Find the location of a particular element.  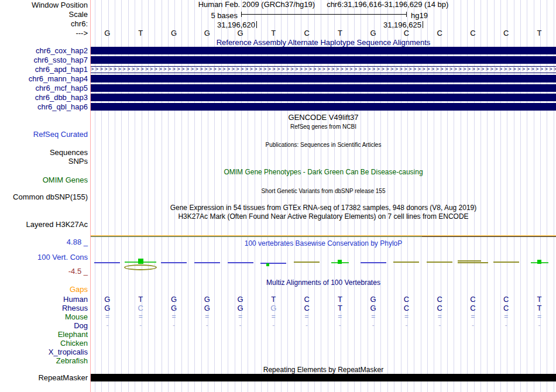

strand-direction-label: ---> is located at coordinates (44, 33).